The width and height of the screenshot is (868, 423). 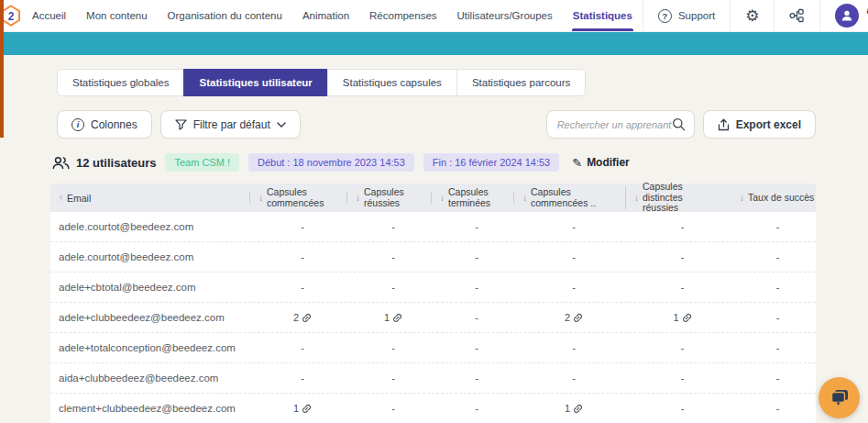 What do you see at coordinates (433, 317) in the screenshot?
I see `table-row: adele+clubbeedeez@beedeez.com21-21-` at bounding box center [433, 317].